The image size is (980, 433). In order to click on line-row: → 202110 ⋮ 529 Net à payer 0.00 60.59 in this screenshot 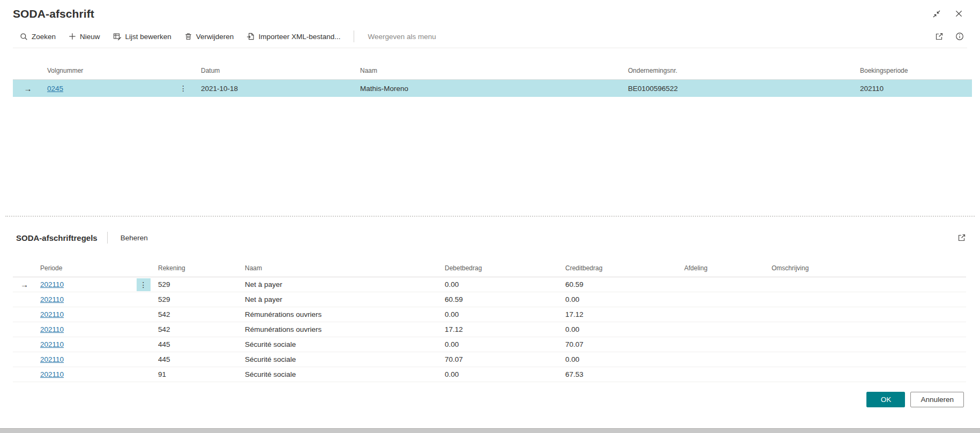, I will do `click(490, 285)`.